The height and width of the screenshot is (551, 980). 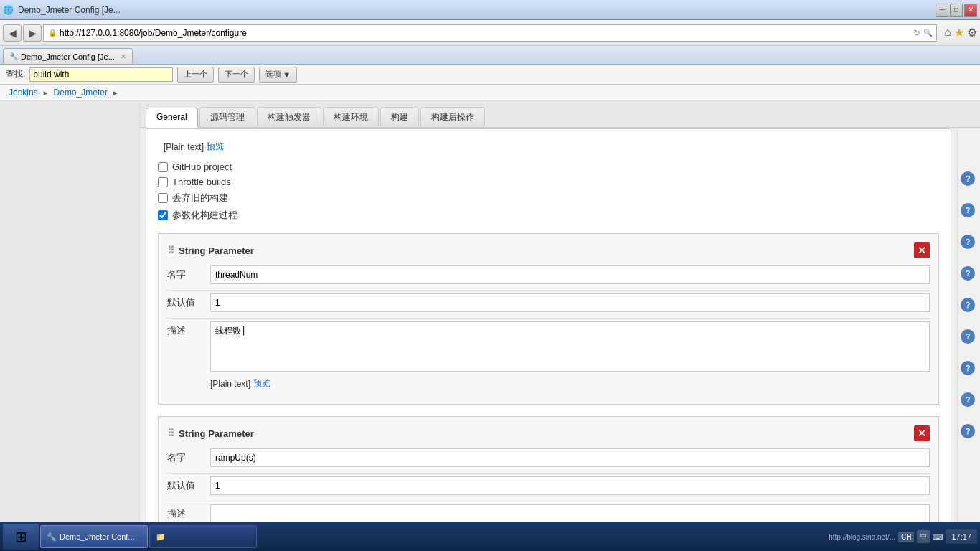 What do you see at coordinates (928, 33) in the screenshot?
I see `search-addr-icon: 🔍` at bounding box center [928, 33].